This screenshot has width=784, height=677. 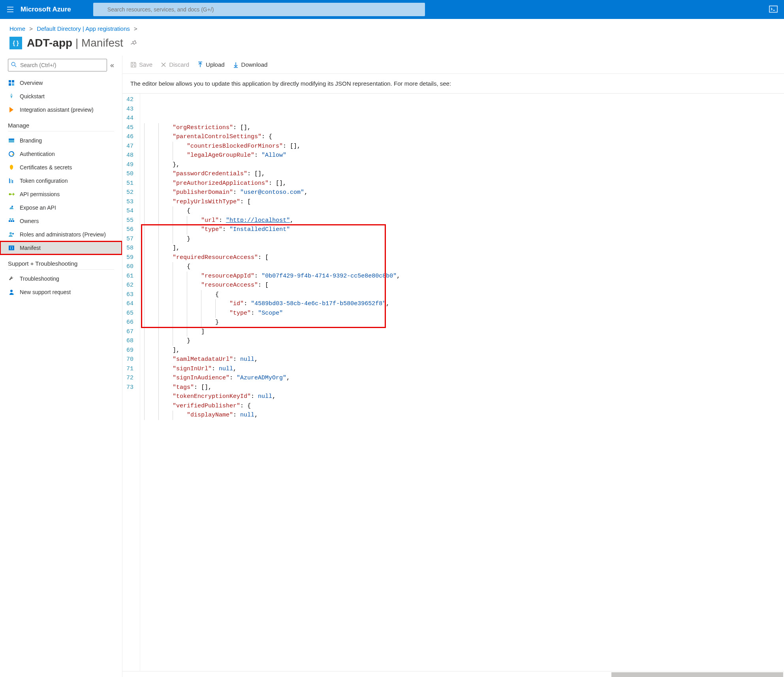 I want to click on search-icon, so click(x=14, y=66).